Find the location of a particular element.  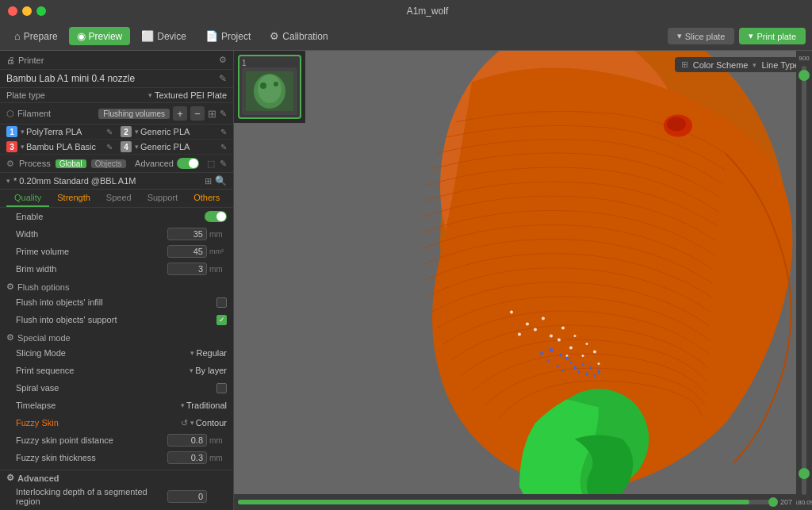

calibration-button: ⚙ Calibration is located at coordinates (298, 36).